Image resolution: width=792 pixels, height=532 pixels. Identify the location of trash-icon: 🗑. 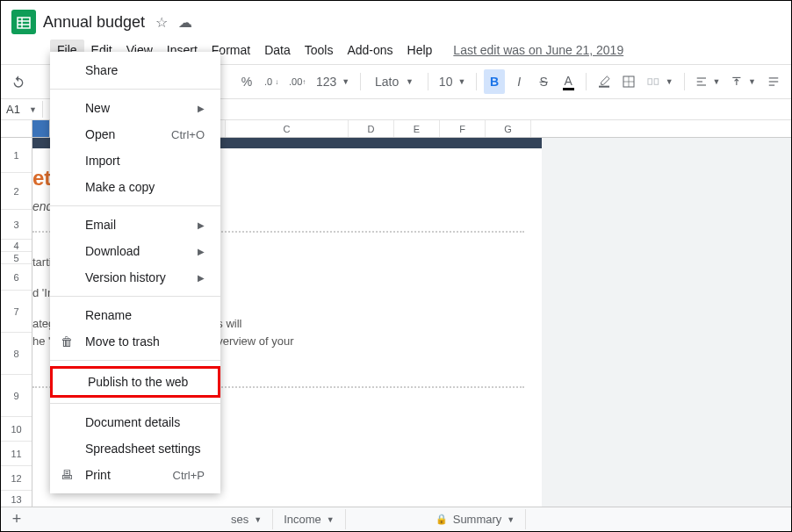
(67, 341).